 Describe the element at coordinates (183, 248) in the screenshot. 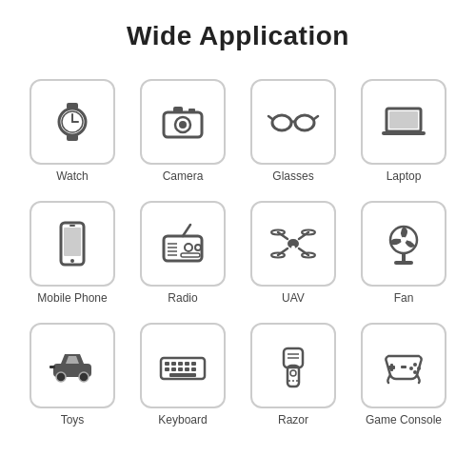

I see `list-item: Radio` at that location.